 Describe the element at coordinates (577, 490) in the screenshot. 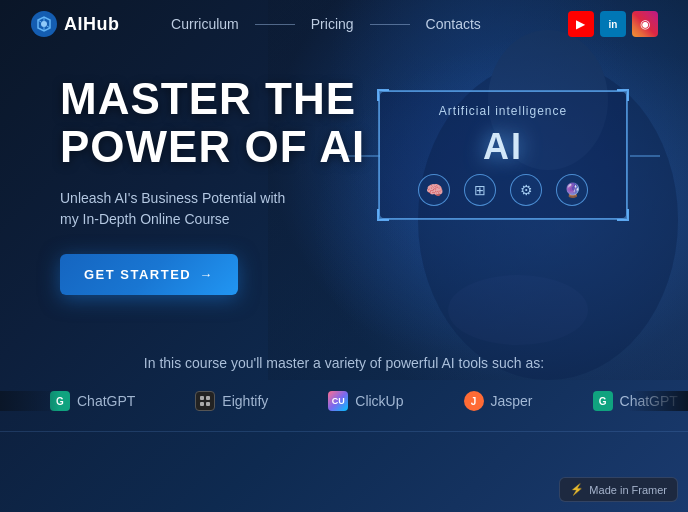

I see `framer-icon: ⚡` at that location.